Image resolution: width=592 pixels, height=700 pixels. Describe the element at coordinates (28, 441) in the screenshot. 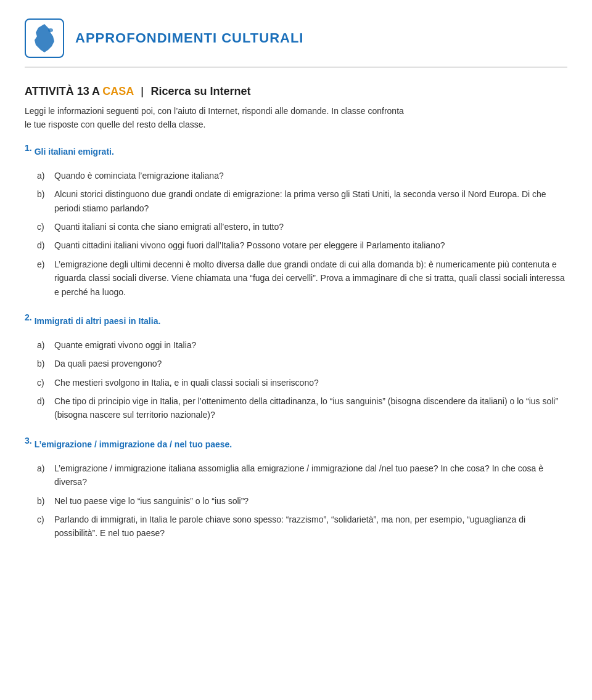

I see `section-3-number: 3.` at that location.